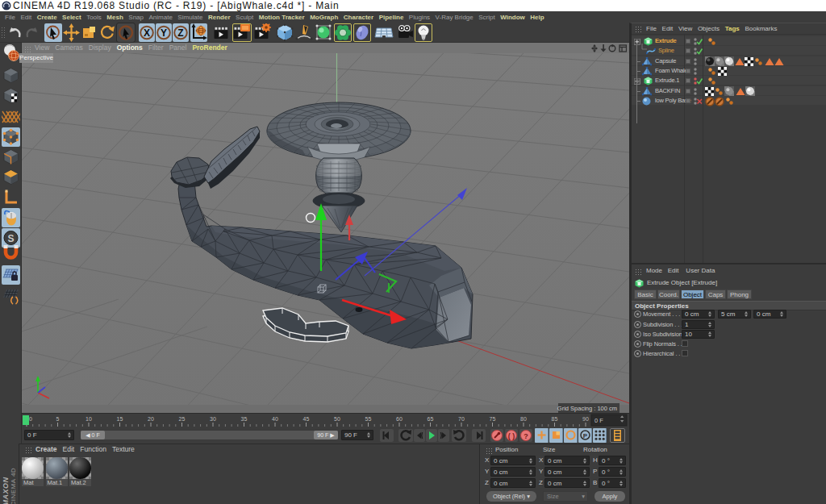  What do you see at coordinates (461, 419) in the screenshot?
I see `svg-text: 70` at bounding box center [461, 419].